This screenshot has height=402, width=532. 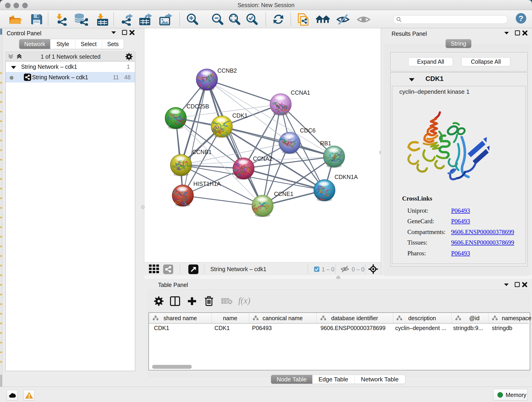 I want to click on svg-text: RB1, so click(x=326, y=143).